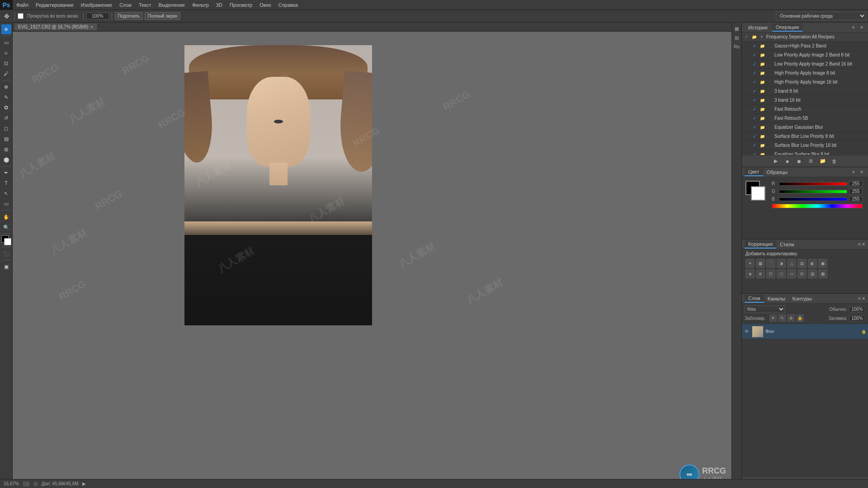 The width and height of the screenshot is (868, 488). Describe the element at coordinates (771, 263) in the screenshot. I see `curves-icon: ⌒` at that location.